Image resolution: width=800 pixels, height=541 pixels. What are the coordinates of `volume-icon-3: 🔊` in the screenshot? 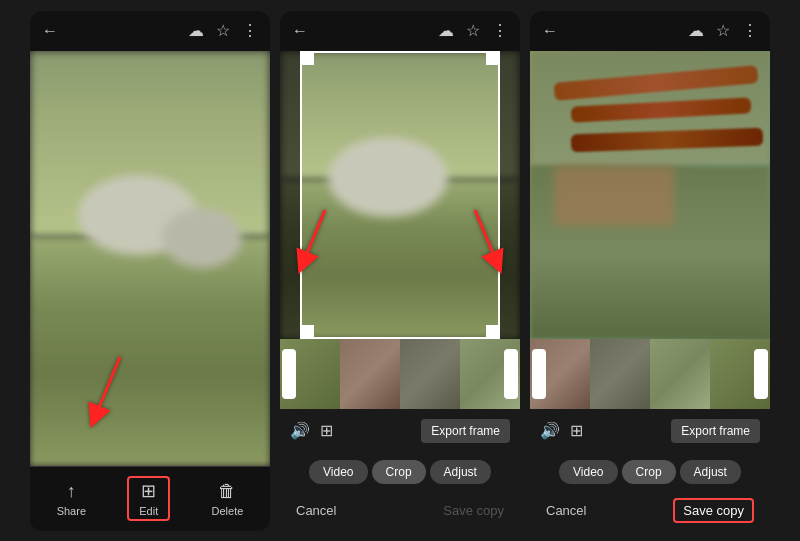 It's located at (550, 430).